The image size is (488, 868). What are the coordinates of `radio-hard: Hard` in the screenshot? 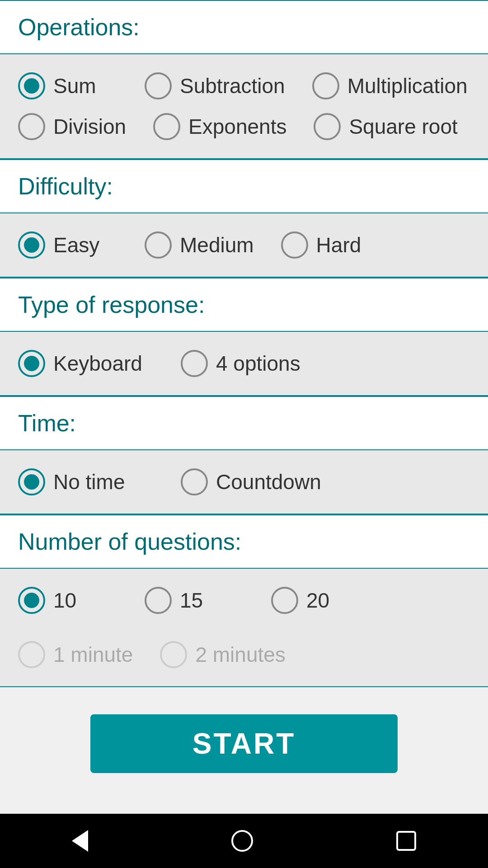 It's located at (331, 245).